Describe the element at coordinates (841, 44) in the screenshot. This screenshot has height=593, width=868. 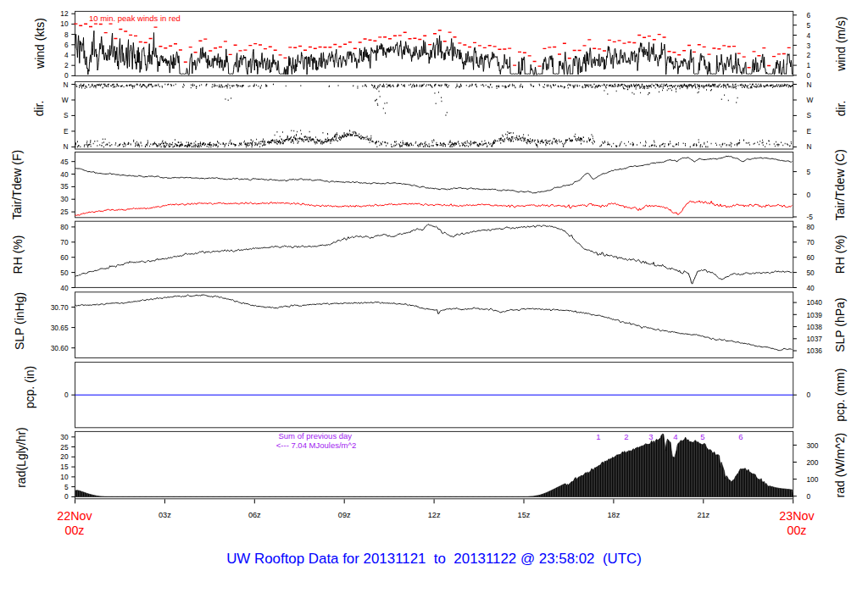
I see `svg-text: wind (m/s)` at that location.